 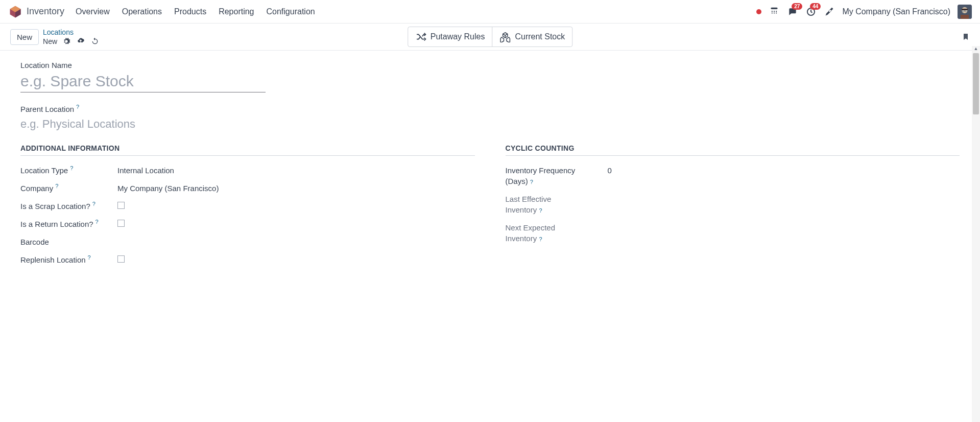 What do you see at coordinates (25, 37) in the screenshot?
I see `new-button: New` at bounding box center [25, 37].